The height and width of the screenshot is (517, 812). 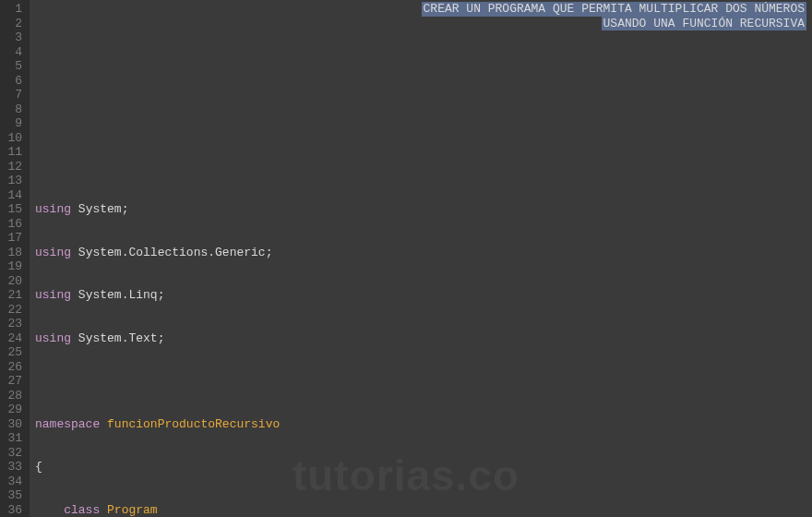 What do you see at coordinates (14, 152) in the screenshot?
I see `line-number: 11` at bounding box center [14, 152].